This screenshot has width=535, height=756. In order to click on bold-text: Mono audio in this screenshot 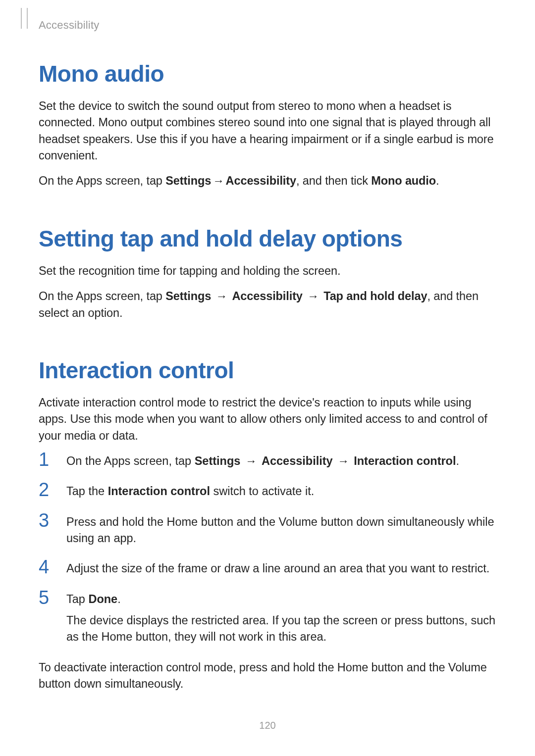, I will do `click(403, 181)`.